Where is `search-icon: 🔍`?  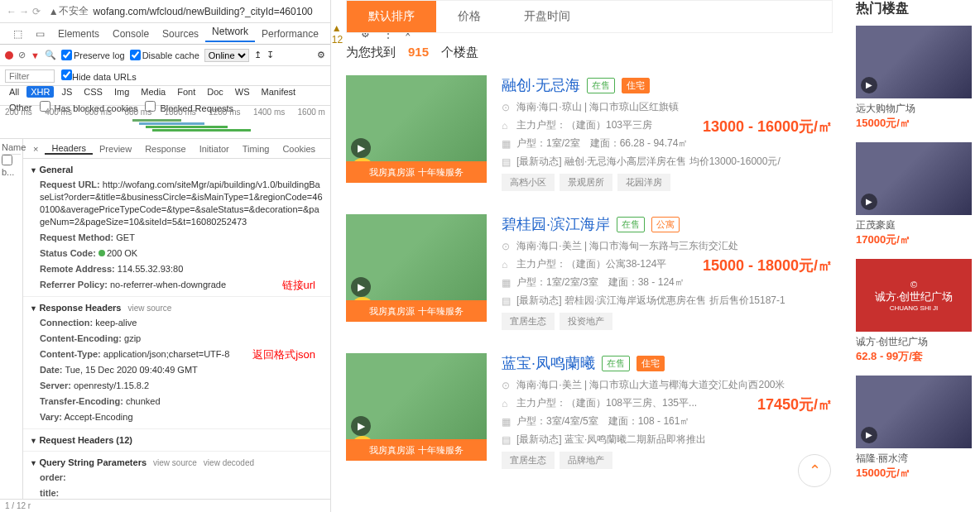 search-icon: 🔍 is located at coordinates (50, 55).